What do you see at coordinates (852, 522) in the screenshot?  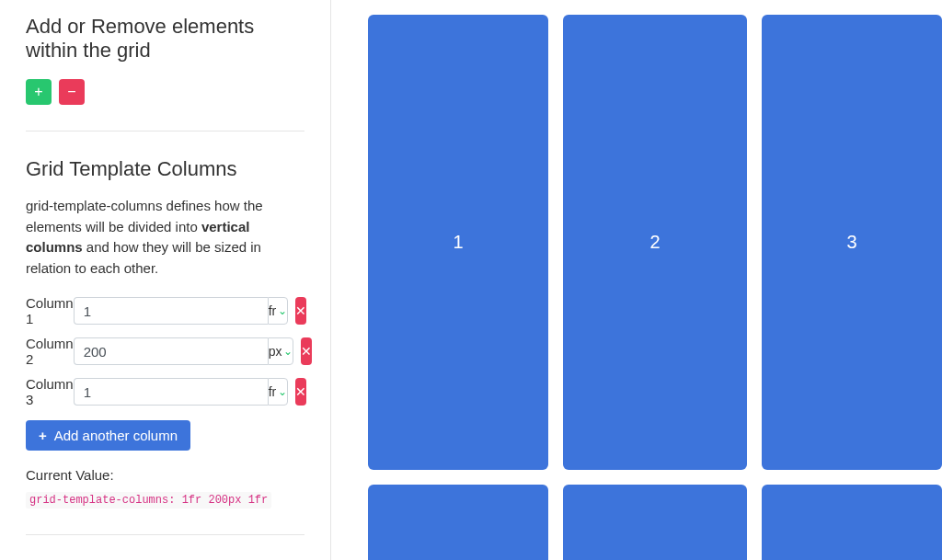 I see `grid-item: 6` at bounding box center [852, 522].